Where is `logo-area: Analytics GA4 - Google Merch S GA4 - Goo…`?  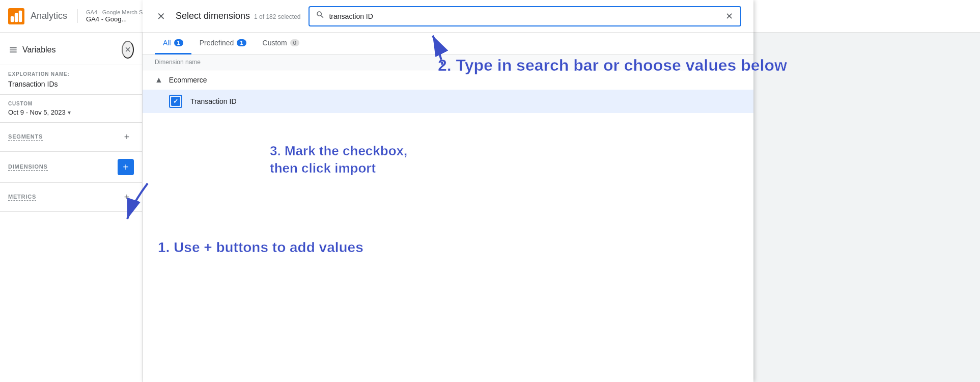 logo-area: Analytics GA4 - Google Merch S GA4 - Goo… is located at coordinates (79, 16).